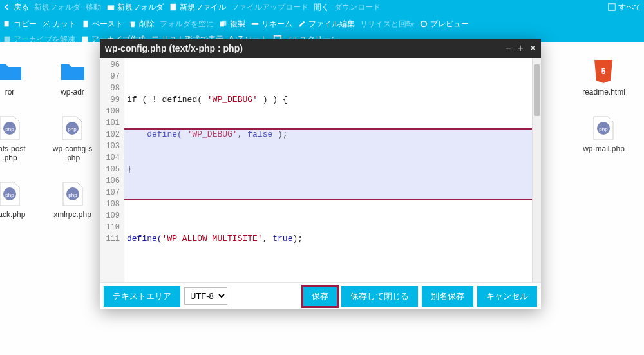  Describe the element at coordinates (72, 92) in the screenshot. I see `file-label: wp-adr` at that location.